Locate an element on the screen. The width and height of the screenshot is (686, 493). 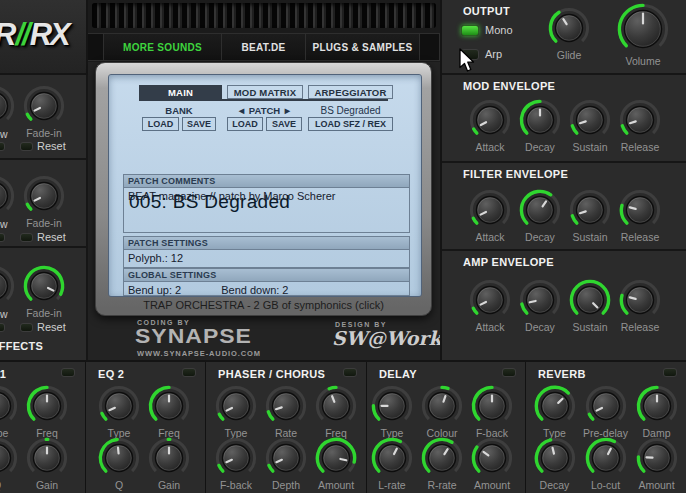
phaser-enable-checkbox is located at coordinates (350, 372).